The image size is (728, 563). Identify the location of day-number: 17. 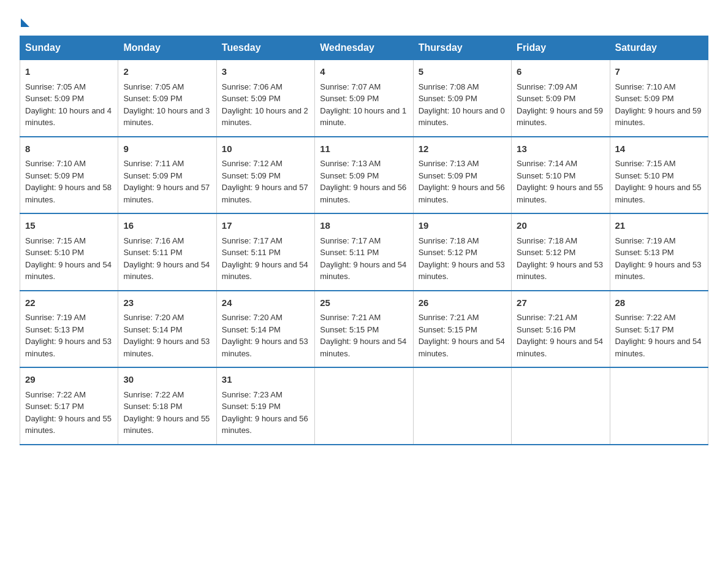
(266, 226).